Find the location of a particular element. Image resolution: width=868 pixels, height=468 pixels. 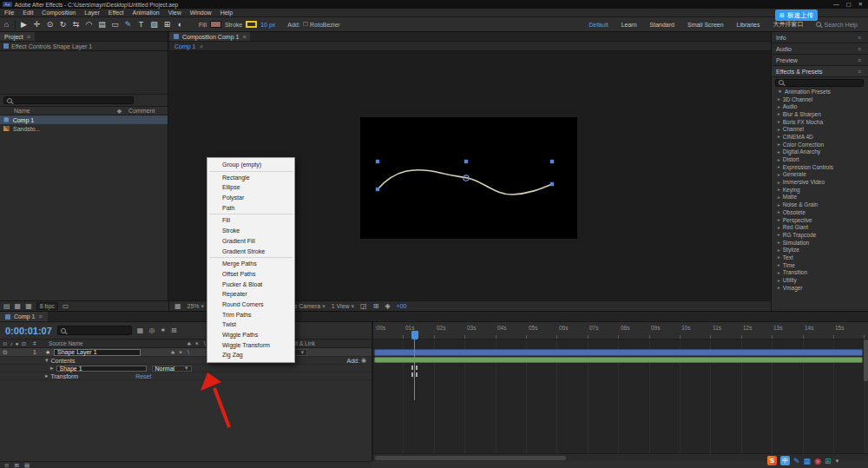

panel-effects-presets: Effects & Presets ≡ is located at coordinates (819, 71).